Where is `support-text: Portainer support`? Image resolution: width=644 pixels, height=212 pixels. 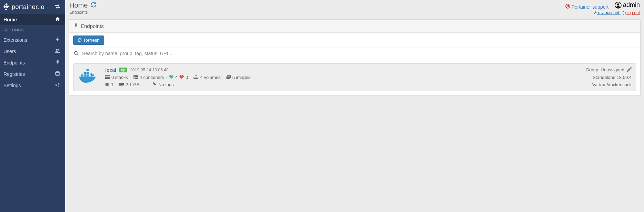 support-text: Portainer support is located at coordinates (590, 7).